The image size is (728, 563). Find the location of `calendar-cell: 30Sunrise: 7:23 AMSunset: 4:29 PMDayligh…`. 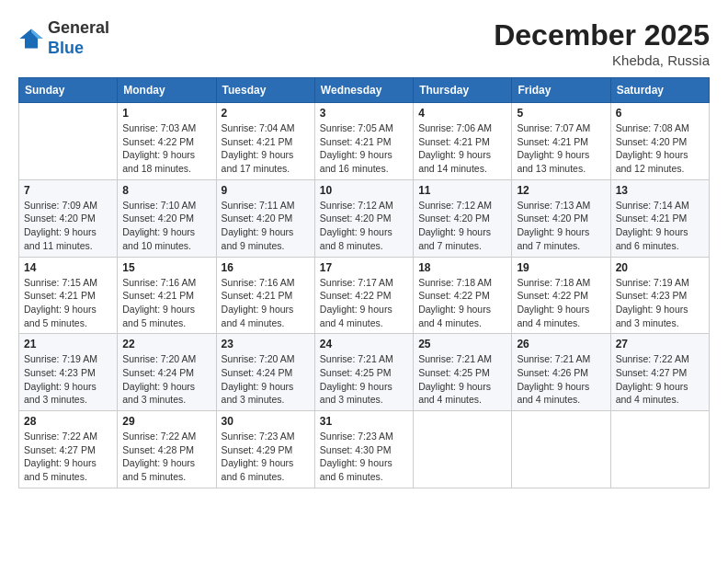

calendar-cell: 30Sunrise: 7:23 AMSunset: 4:29 PMDayligh… is located at coordinates (265, 450).